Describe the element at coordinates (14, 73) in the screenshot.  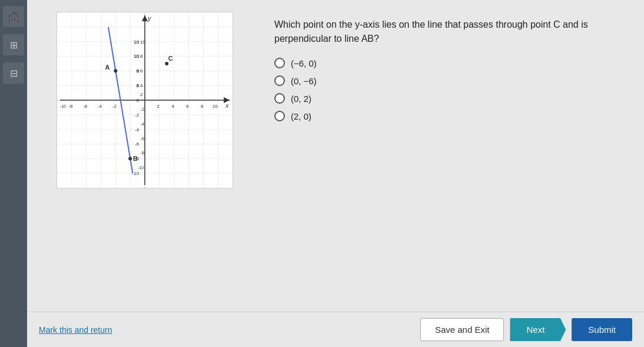
I see `reference-button: ⊟` at that location.